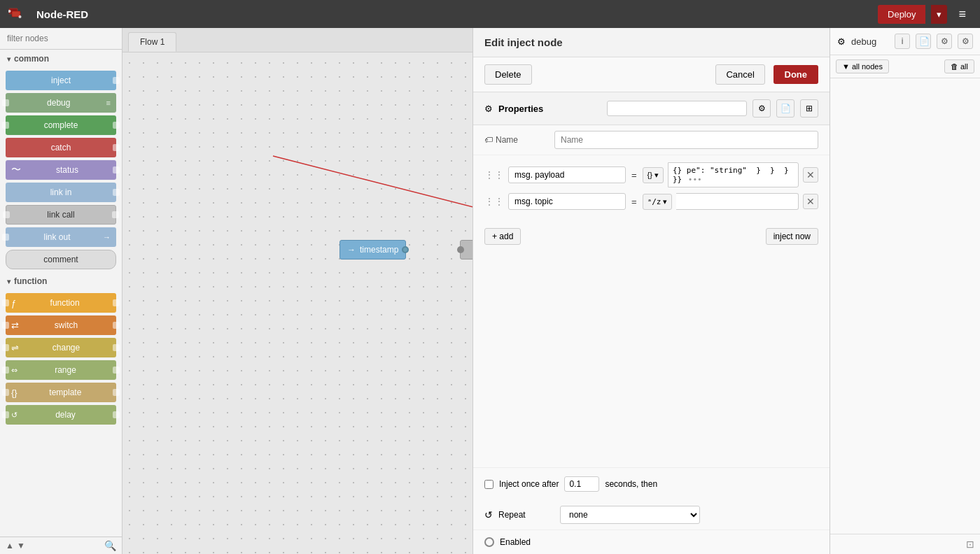 The height and width of the screenshot is (554, 980). What do you see at coordinates (10, 546) in the screenshot?
I see `sidebar-expand-button: ▲` at bounding box center [10, 546].